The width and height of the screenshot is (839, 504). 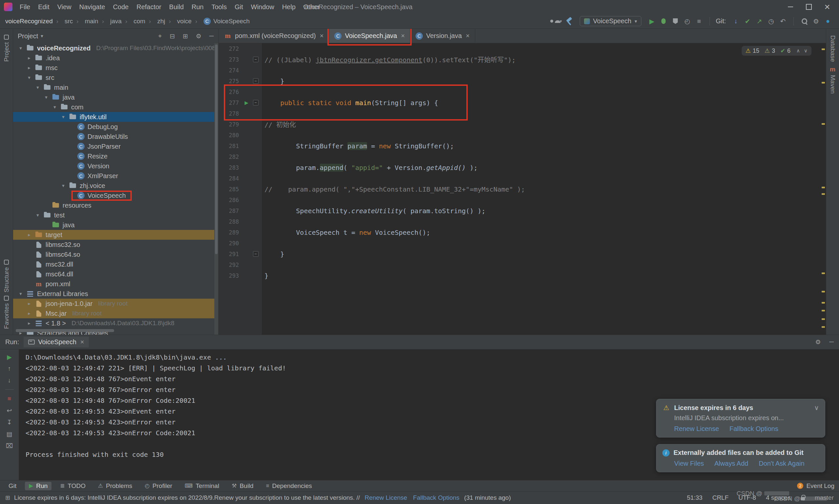 I want to click on print-button: ▤, so click(x=10, y=434).